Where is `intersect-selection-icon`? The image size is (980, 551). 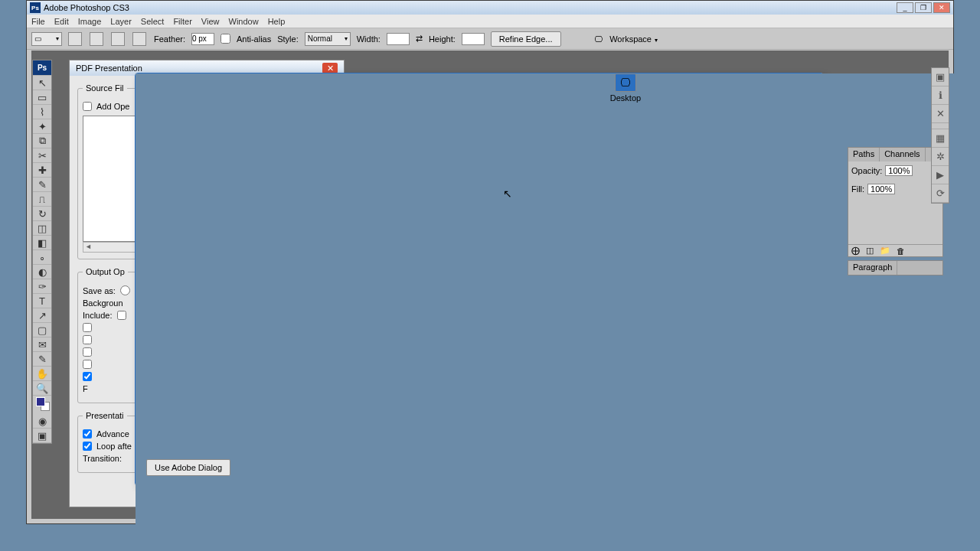 intersect-selection-icon is located at coordinates (139, 39).